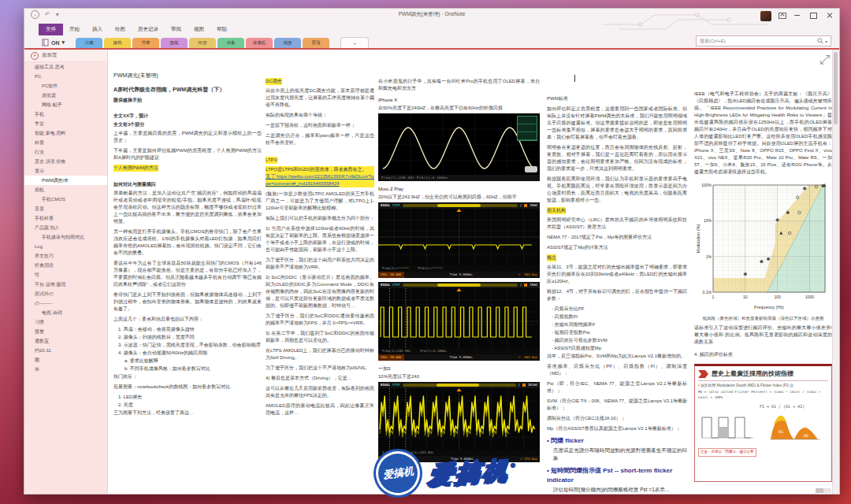 Image resolution: width=851 pixels, height=504 pixels. Describe the element at coordinates (830, 16) in the screenshot. I see `close-button` at that location.